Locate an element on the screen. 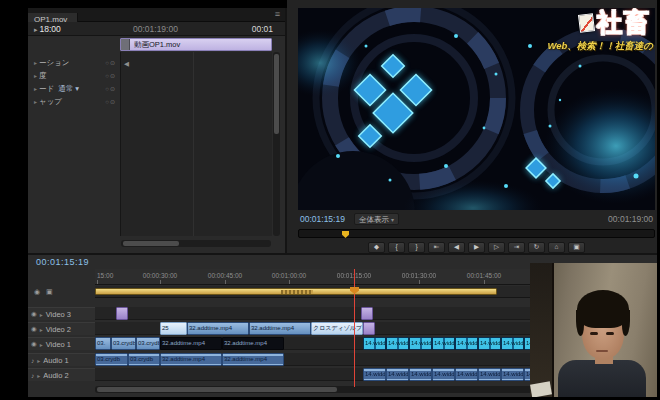 The height and width of the screenshot is (400, 660). property-value-dropdown: 通常 ▾ is located at coordinates (68, 89).